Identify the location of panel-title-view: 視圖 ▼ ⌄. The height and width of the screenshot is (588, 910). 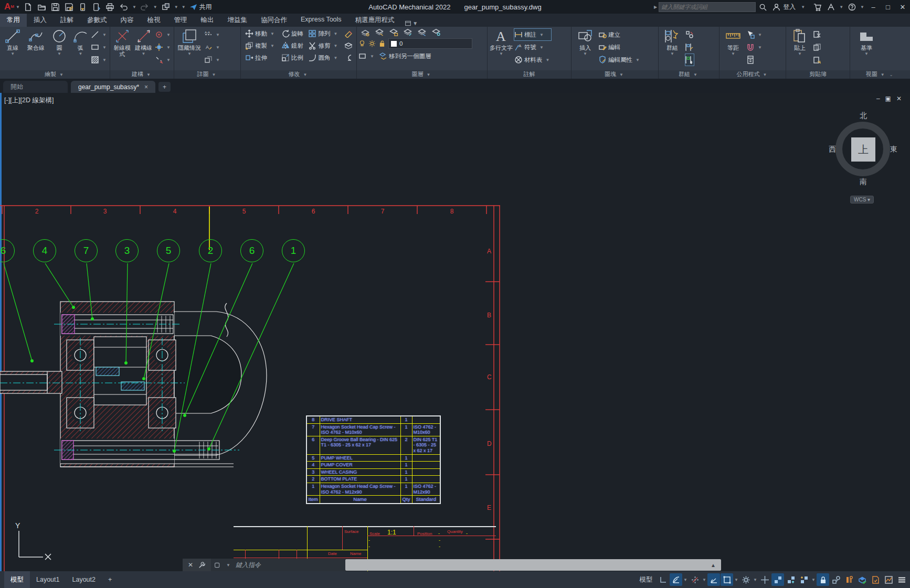
(880, 74).